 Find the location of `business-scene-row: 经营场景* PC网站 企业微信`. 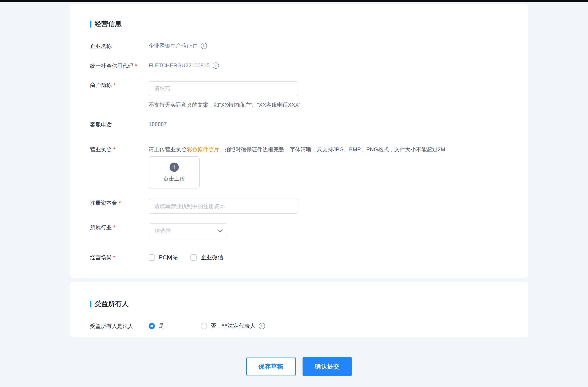

business-scene-row: 经营场景* PC网站 企业微信 is located at coordinates (309, 258).